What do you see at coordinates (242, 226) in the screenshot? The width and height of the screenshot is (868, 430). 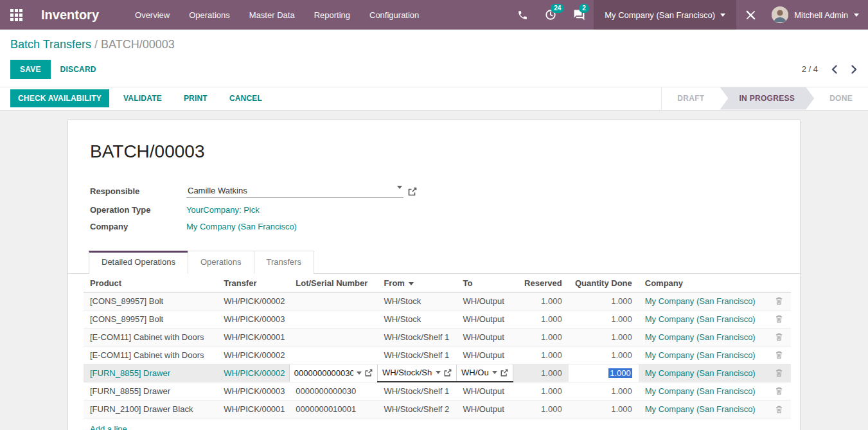 I see `company-value: My Company (San Francisco)` at bounding box center [242, 226].